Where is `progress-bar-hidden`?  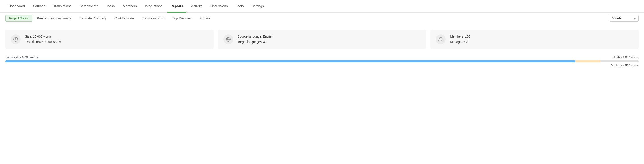
progress-bar-hidden is located at coordinates (620, 62).